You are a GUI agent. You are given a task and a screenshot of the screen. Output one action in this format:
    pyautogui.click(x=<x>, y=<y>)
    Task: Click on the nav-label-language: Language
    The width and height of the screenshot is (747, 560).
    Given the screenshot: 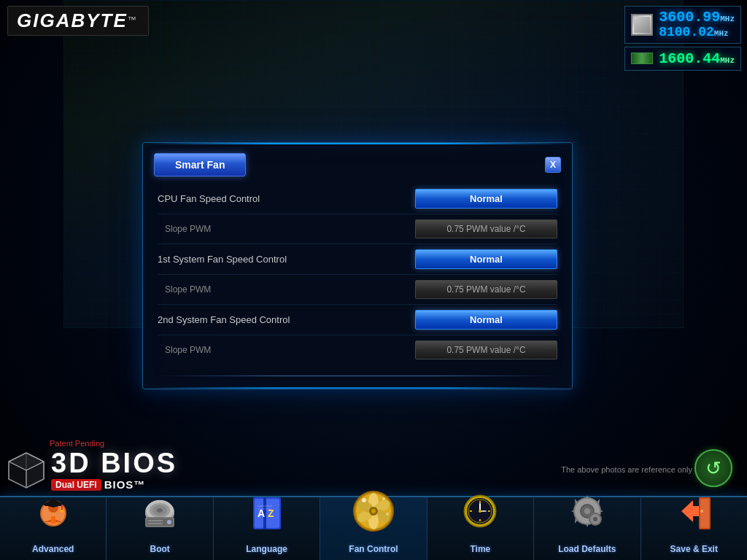 What is the action you would take?
    pyautogui.click(x=267, y=549)
    